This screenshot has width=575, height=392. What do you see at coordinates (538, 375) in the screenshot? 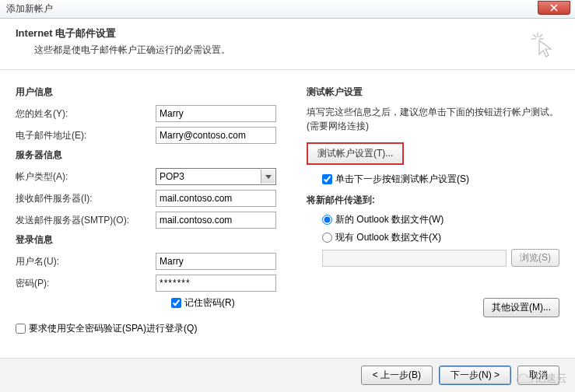
I see `cancel-button: 取消` at bounding box center [538, 375].